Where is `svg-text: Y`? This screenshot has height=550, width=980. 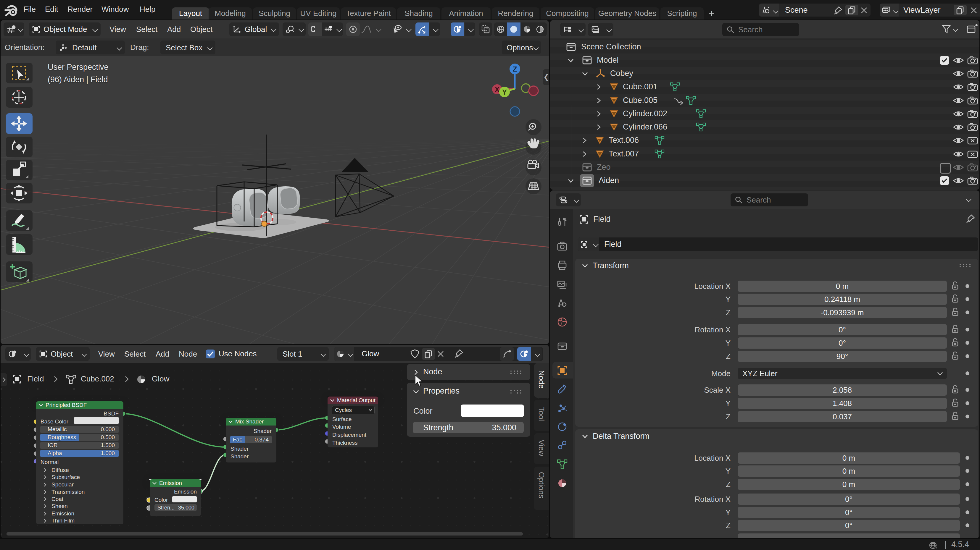 svg-text: Y is located at coordinates (504, 92).